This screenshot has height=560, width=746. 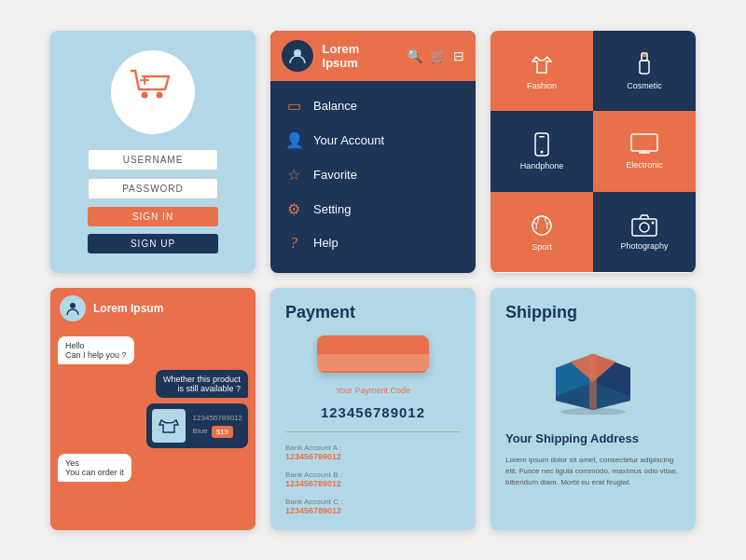 I want to click on category-electronic-label: Electronic, so click(x=644, y=165).